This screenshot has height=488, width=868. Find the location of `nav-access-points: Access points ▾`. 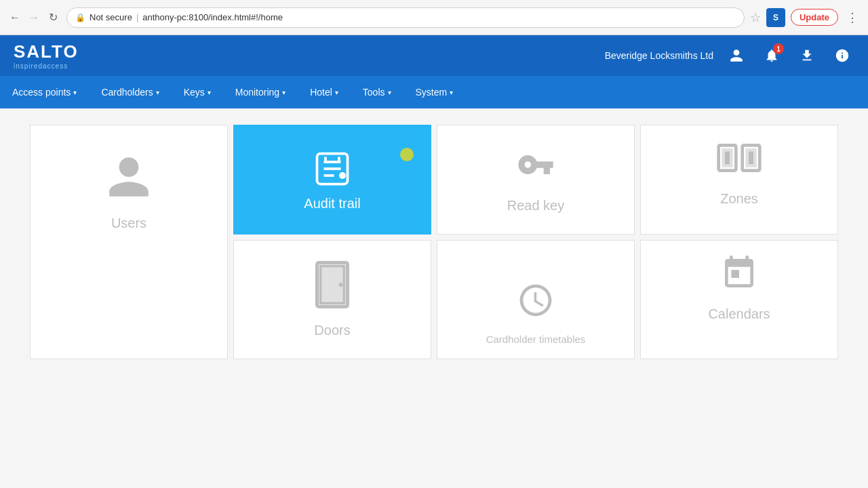

nav-access-points: Access points ▾ is located at coordinates (45, 92).